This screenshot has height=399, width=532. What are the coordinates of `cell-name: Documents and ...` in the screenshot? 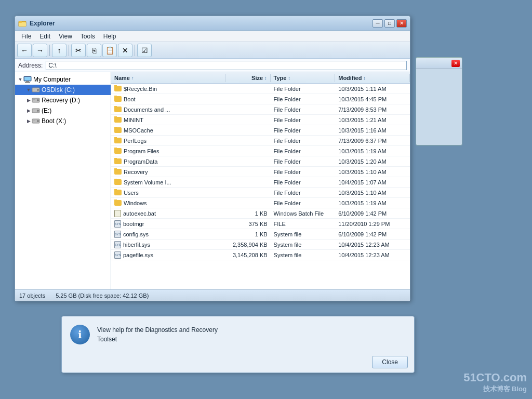 It's located at (168, 110).